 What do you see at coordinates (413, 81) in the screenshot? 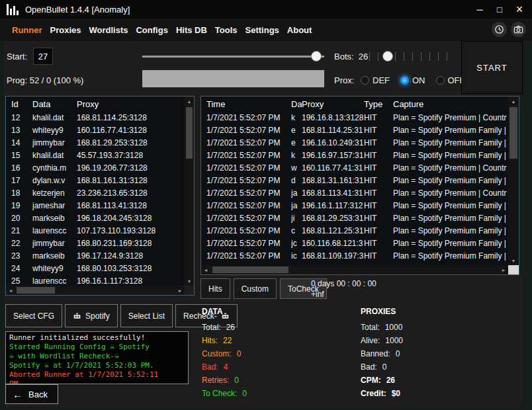
I see `proxy-mode-option: ON` at bounding box center [413, 81].